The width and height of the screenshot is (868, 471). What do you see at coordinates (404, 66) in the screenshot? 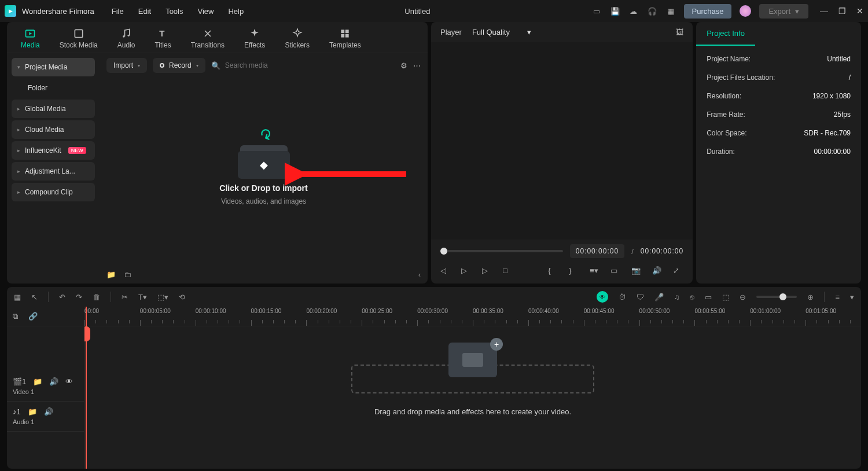
I see `filter-icon: ⚙` at bounding box center [404, 66].